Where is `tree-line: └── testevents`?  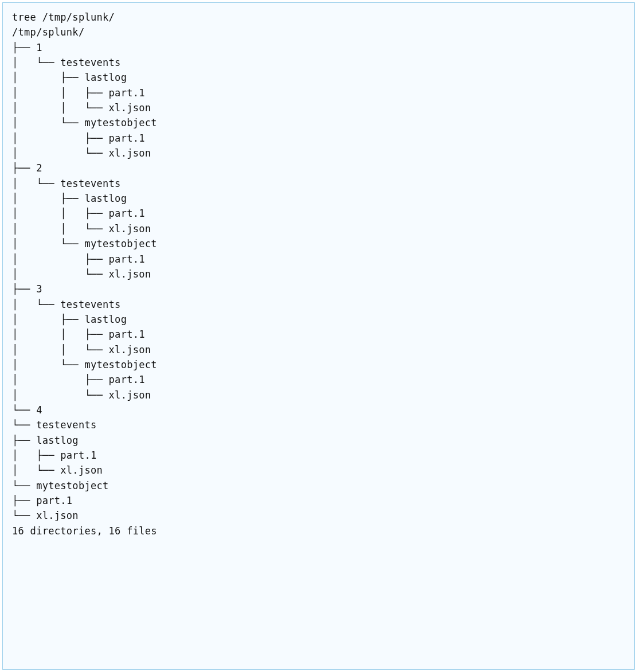 tree-line: └── testevents is located at coordinates (54, 425).